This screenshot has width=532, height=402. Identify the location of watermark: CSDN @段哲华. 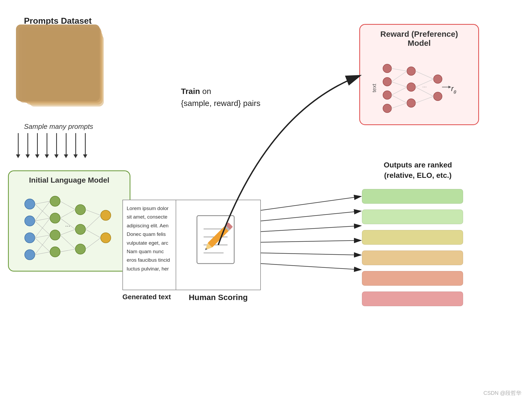
(502, 393).